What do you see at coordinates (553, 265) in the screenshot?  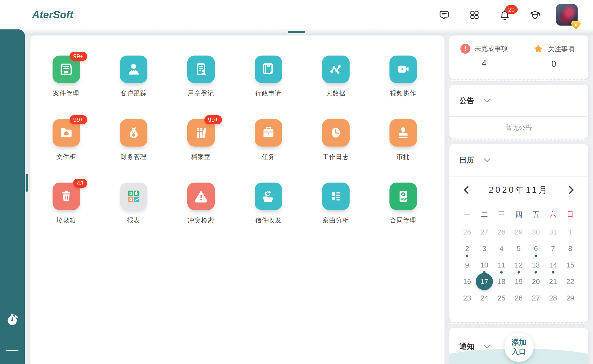 I see `calendar-day: 14` at bounding box center [553, 265].